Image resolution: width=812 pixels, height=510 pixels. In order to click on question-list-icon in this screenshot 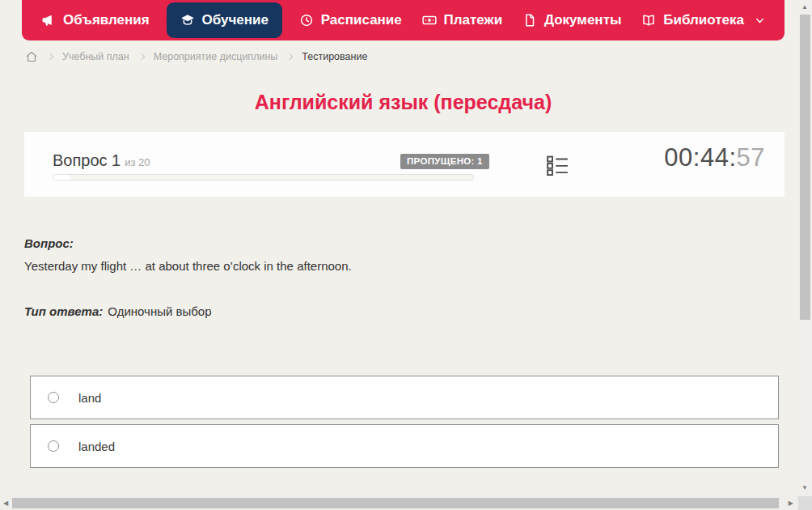, I will do `click(558, 165)`.